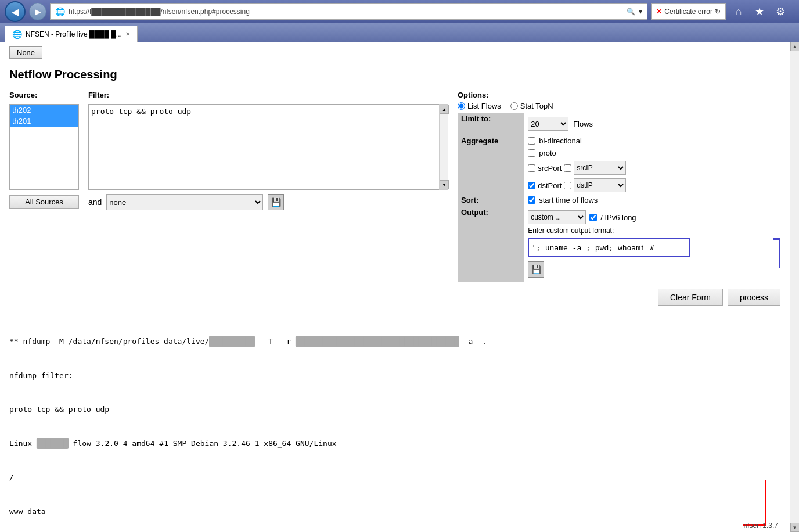 The height and width of the screenshot is (532, 799). Describe the element at coordinates (268, 150) in the screenshot. I see `filter-area: Filter: proto tcp && proto udp ▲ ▼ and n…` at that location.